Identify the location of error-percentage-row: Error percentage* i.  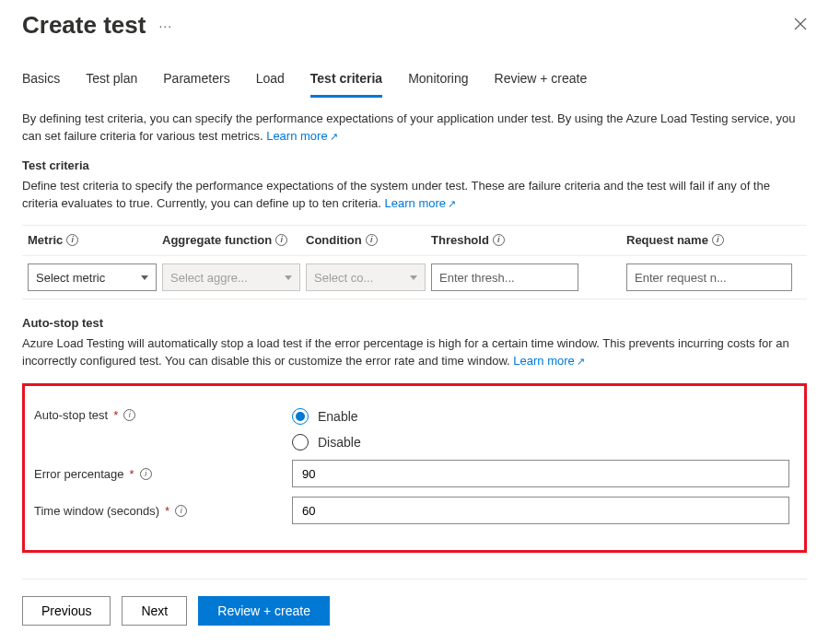
(412, 474).